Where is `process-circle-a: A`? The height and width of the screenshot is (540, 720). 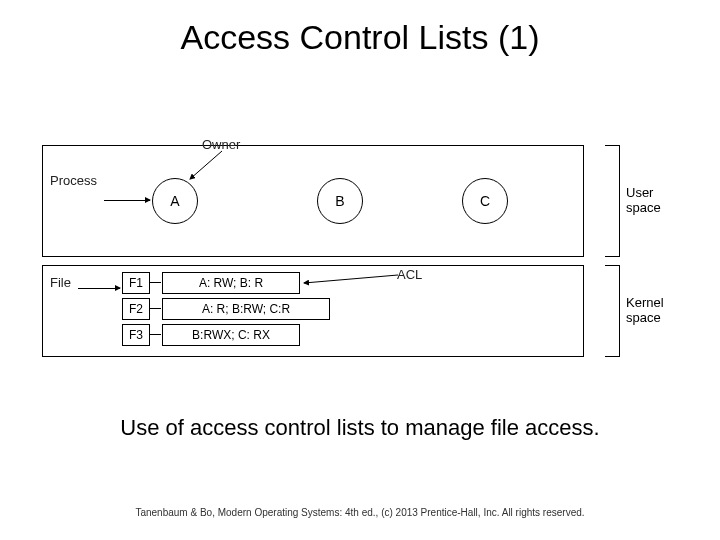
process-circle-a: A is located at coordinates (175, 201).